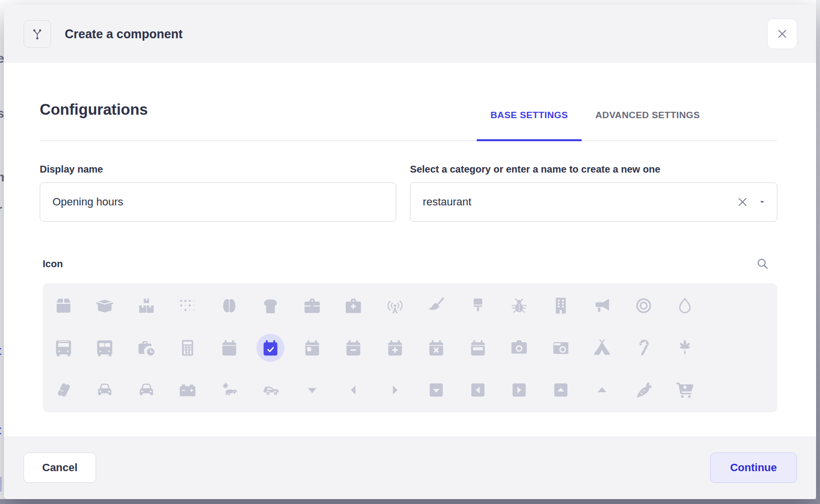 Image resolution: width=820 pixels, height=504 pixels. What do you see at coordinates (520, 305) in the screenshot?
I see `icon-option-bug` at bounding box center [520, 305].